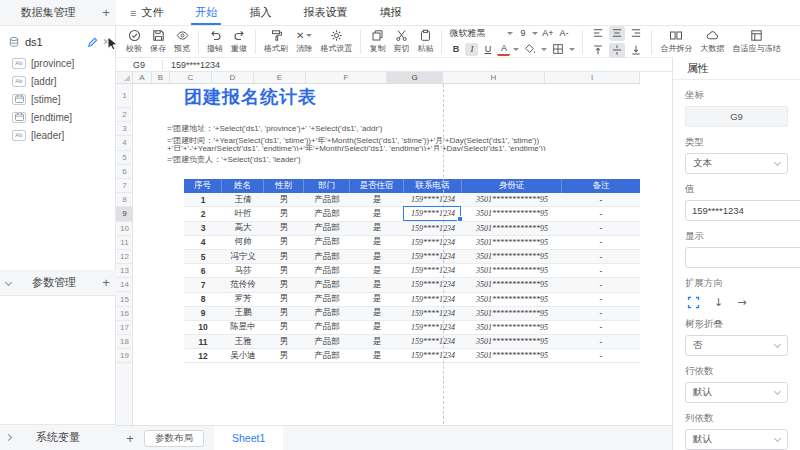 The height and width of the screenshot is (450, 800). Describe the element at coordinates (512, 186) in the screenshot. I see `table-header-cell: 身份证` at that location.